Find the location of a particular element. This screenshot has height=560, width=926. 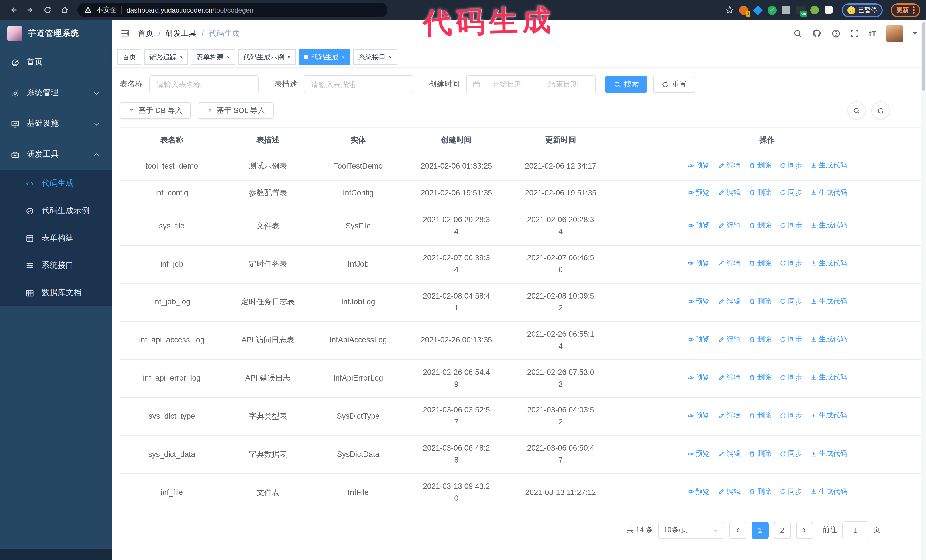

sidebar-item-codegen-example: 代码生成示例 is located at coordinates (56, 211).